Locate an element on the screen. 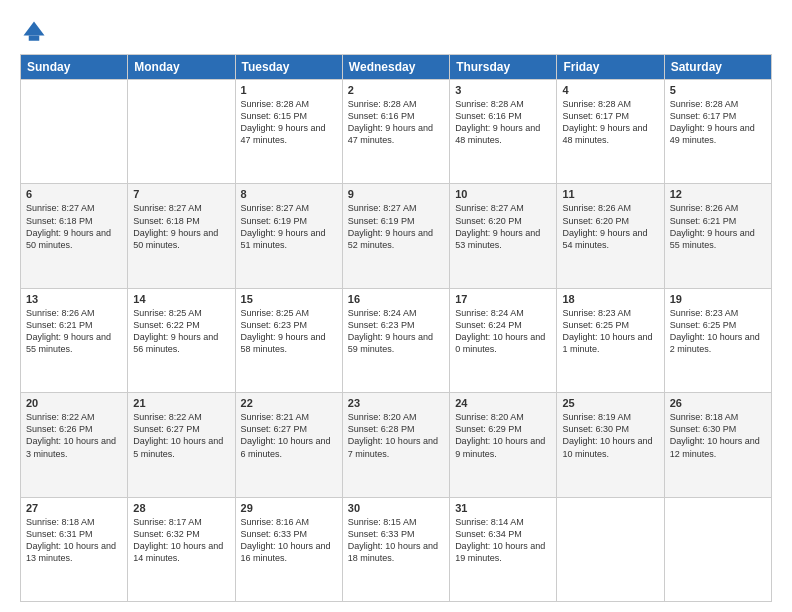 The width and height of the screenshot is (792, 612). weekday-header-tuesday: Tuesday is located at coordinates (288, 68).